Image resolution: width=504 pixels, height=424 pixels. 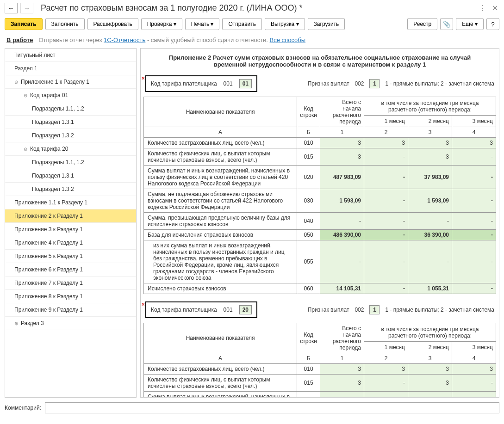 What do you see at coordinates (11, 8) in the screenshot?
I see `back-button: ←` at bounding box center [11, 8].